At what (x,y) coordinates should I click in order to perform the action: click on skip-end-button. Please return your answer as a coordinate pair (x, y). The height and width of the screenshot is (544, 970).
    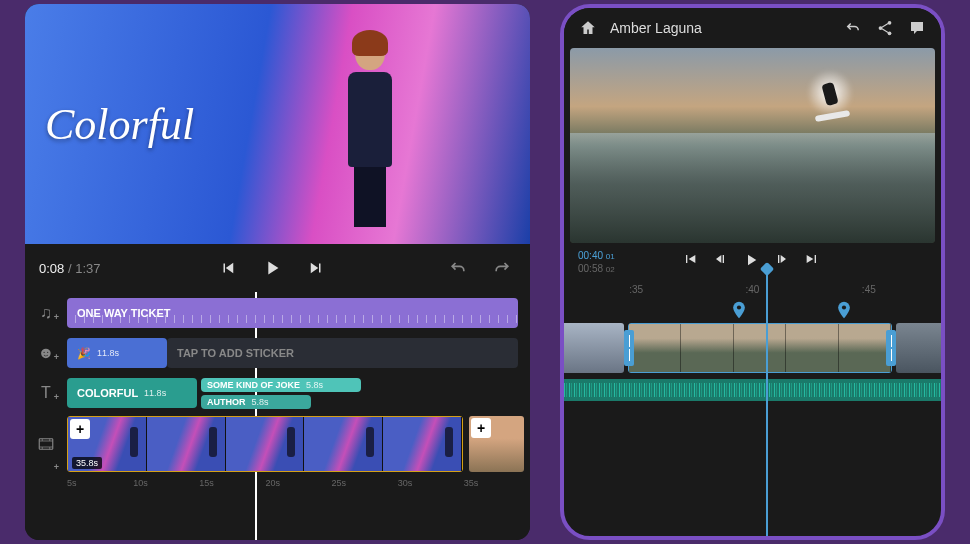
    Looking at the image, I should click on (812, 262).